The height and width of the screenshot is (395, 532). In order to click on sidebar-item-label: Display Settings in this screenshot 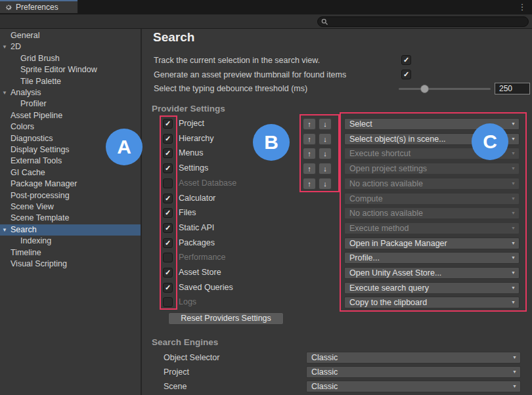, I will do `click(40, 150)`.